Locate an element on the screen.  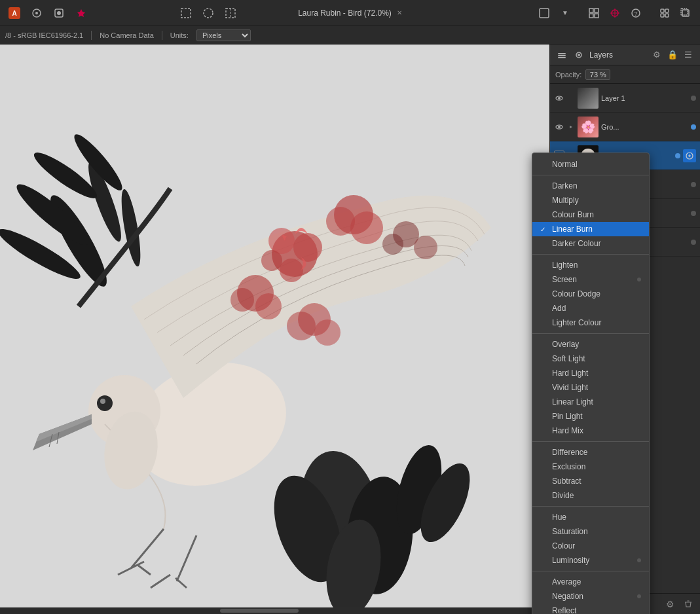
icon-layers is located at coordinates (562, 55).